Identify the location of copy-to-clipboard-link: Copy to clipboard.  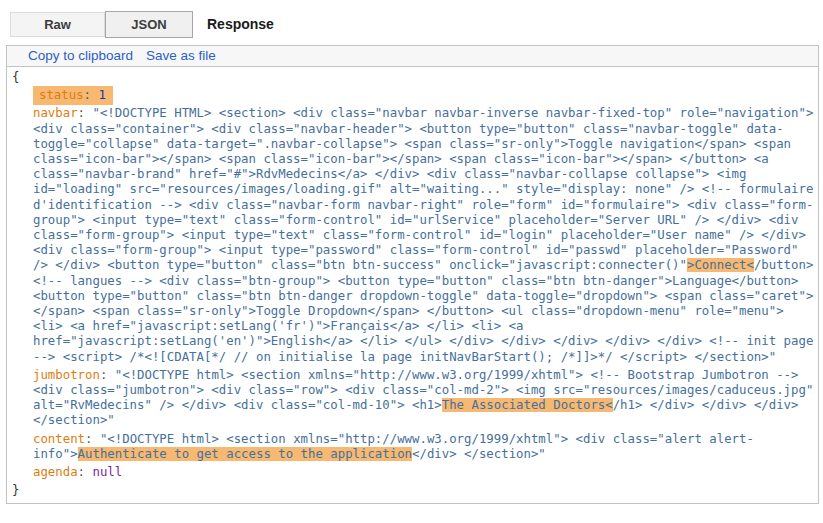
(80, 56).